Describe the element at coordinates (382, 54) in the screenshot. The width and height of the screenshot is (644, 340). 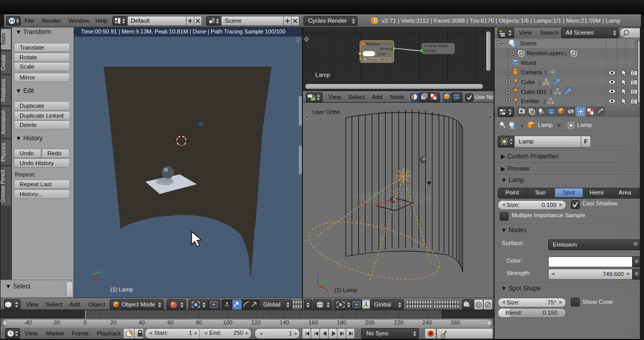
I see `svg-text: Color` at that location.